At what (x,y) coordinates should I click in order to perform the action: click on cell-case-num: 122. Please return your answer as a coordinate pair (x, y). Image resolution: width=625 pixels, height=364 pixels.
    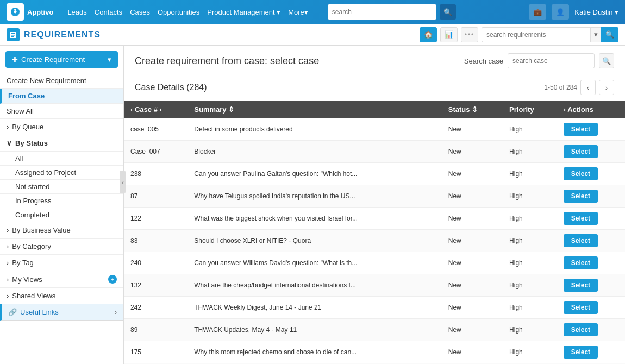
    Looking at the image, I should click on (155, 218).